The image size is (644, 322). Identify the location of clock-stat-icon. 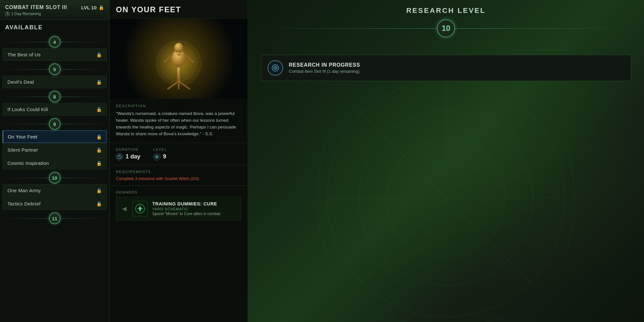
(119, 157).